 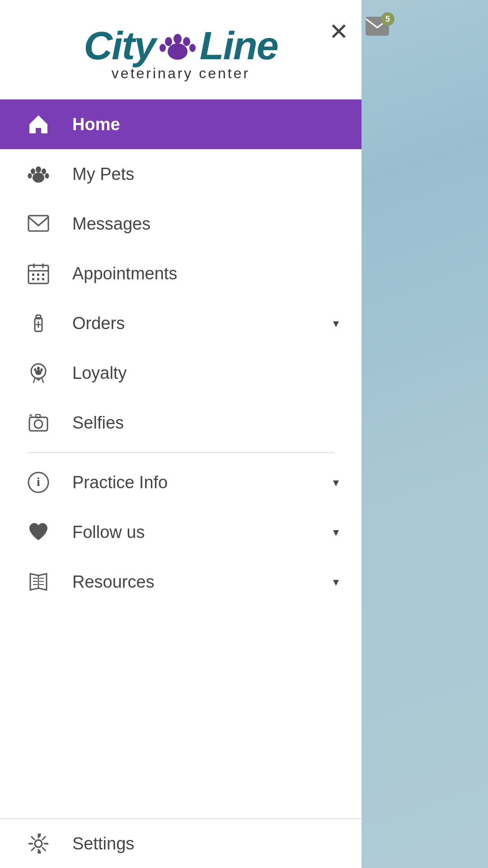 I want to click on nav-label-settings: Settings, so click(x=206, y=844).